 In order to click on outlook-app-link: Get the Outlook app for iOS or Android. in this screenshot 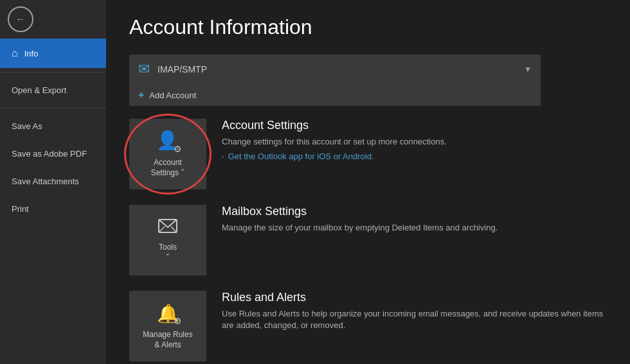, I will do `click(414, 157)`.